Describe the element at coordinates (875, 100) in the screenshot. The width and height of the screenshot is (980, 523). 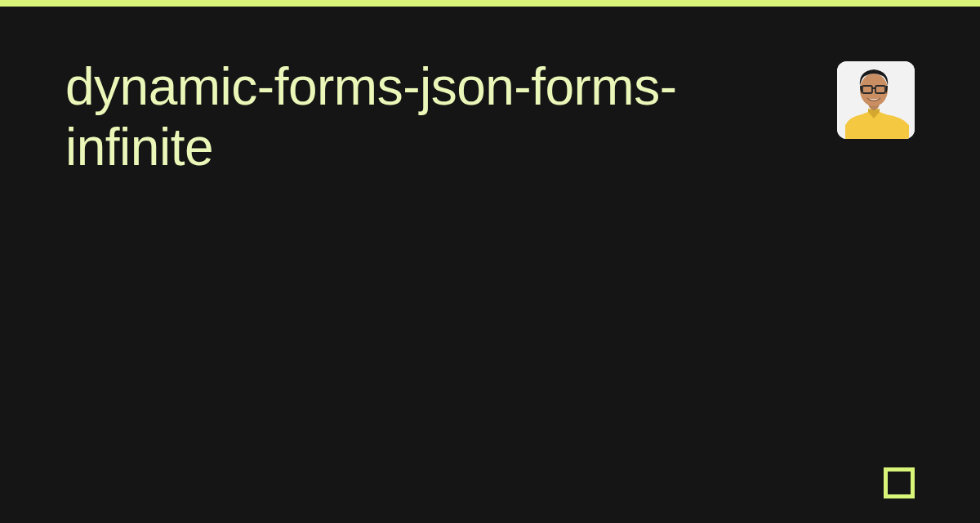
I see `avatar` at that location.